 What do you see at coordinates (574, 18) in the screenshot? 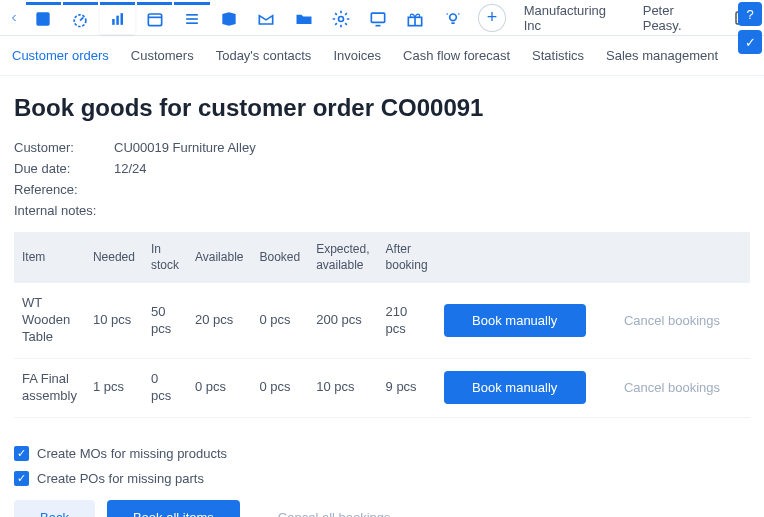
I see `company-name: Manufacturing Inc` at bounding box center [574, 18].